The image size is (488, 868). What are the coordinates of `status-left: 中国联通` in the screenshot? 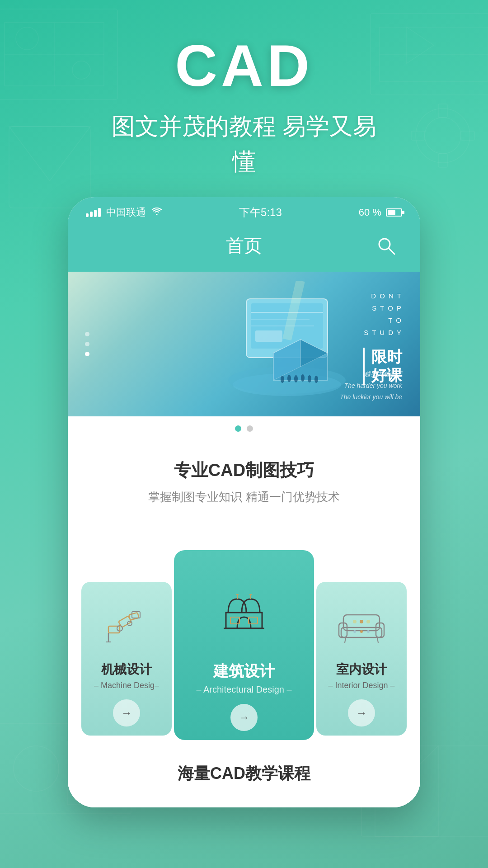 It's located at (124, 212).